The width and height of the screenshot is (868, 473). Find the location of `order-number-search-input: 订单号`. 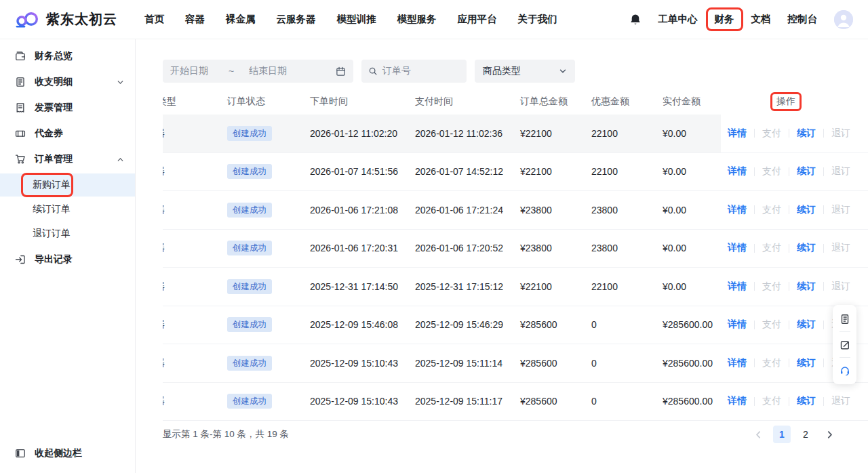

order-number-search-input: 订单号 is located at coordinates (414, 71).